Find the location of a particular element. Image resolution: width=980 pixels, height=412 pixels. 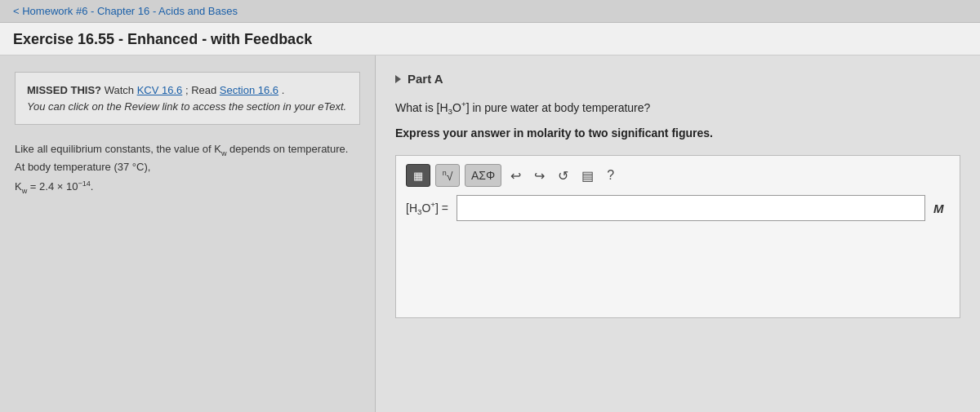

keyboard-icon: ▤ is located at coordinates (588, 176).